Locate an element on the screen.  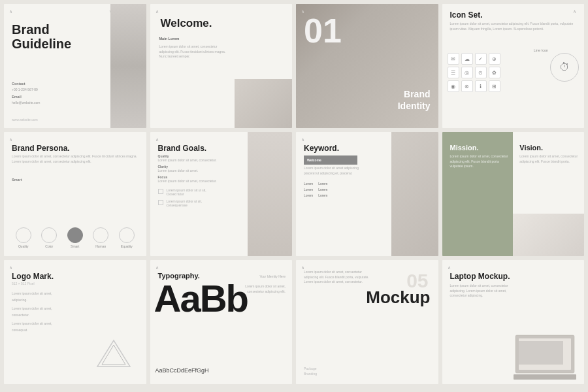
side-image-s1 is located at coordinates (128, 66).